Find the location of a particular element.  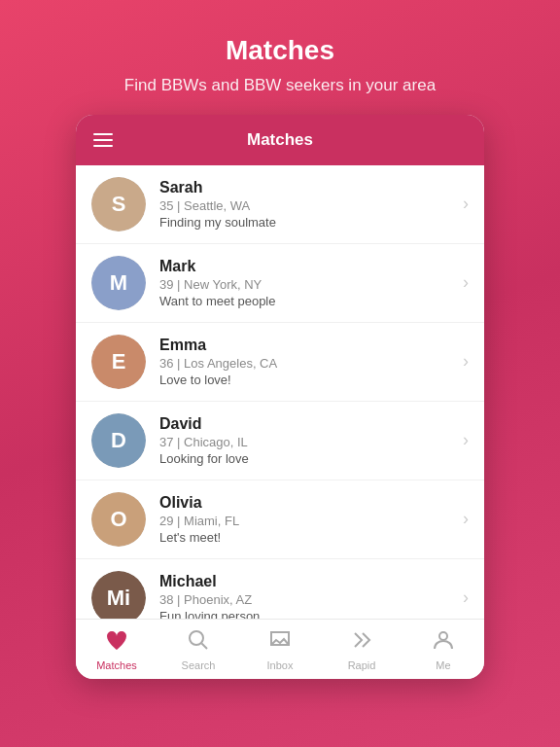

match-name: Emma is located at coordinates (307, 345).